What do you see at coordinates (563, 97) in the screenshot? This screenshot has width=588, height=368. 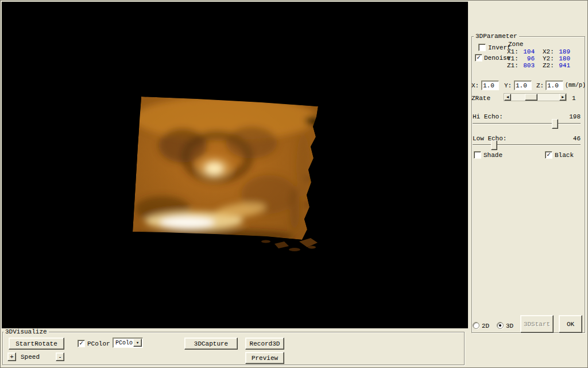 I see `zrate-scroll-right-icon: ►` at bounding box center [563, 97].